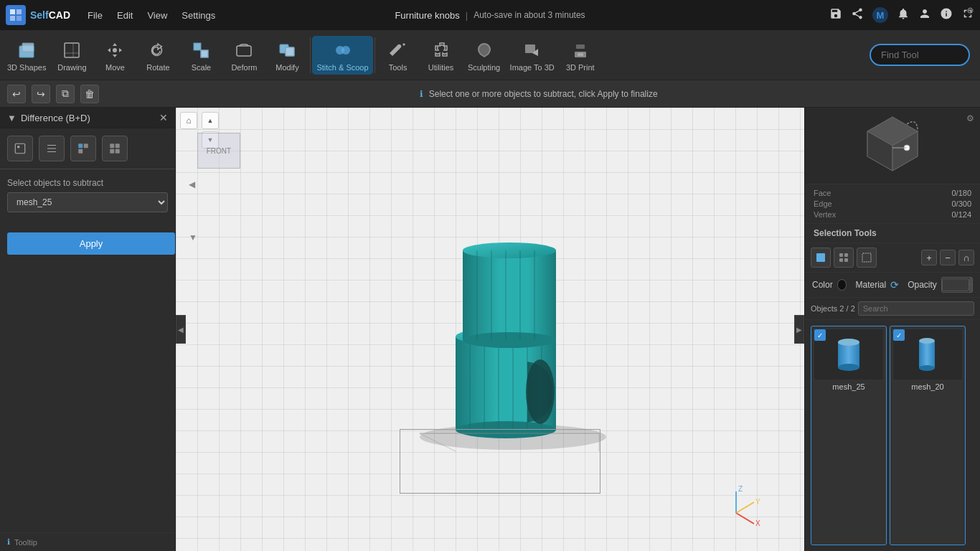 This screenshot has height=551, width=980. What do you see at coordinates (158, 67) in the screenshot?
I see `rotate-label: Rotate` at bounding box center [158, 67].